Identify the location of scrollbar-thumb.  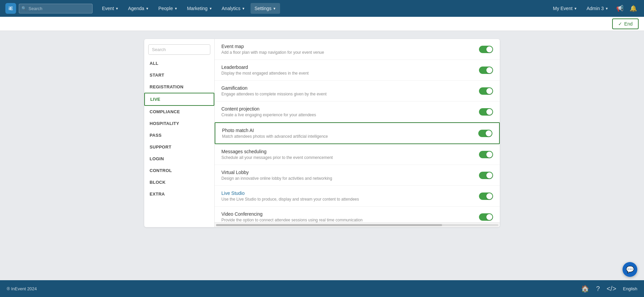
(329, 225).